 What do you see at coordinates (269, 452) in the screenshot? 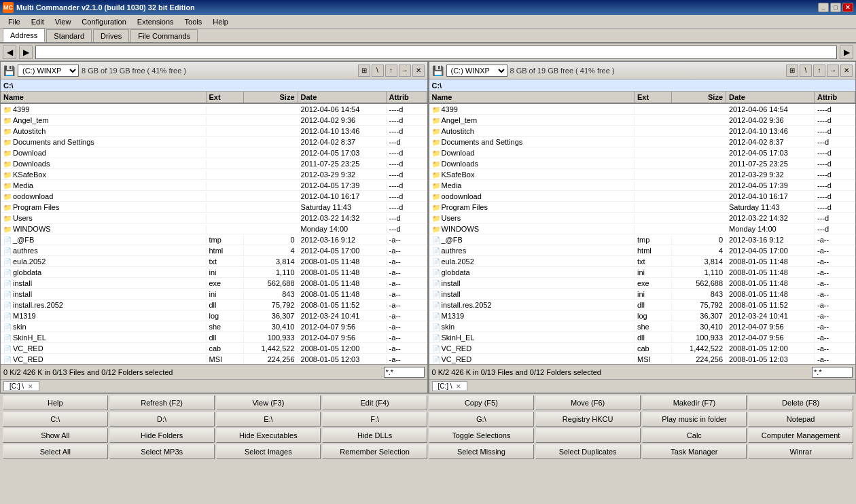
I see `bottom-btn-btn-row-4-2: Select Images` at bounding box center [269, 452].